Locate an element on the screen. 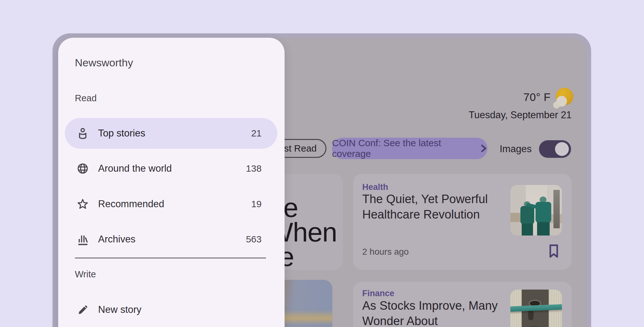  sidebar-item-label: Archives is located at coordinates (117, 239).